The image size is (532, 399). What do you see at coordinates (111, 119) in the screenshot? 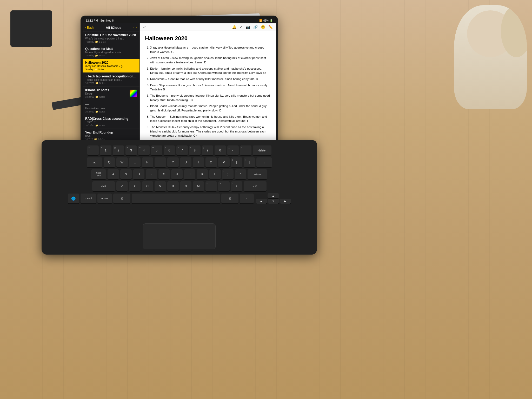
I see `note-title: RAD|Cross Class accounting` at bounding box center [111, 119].